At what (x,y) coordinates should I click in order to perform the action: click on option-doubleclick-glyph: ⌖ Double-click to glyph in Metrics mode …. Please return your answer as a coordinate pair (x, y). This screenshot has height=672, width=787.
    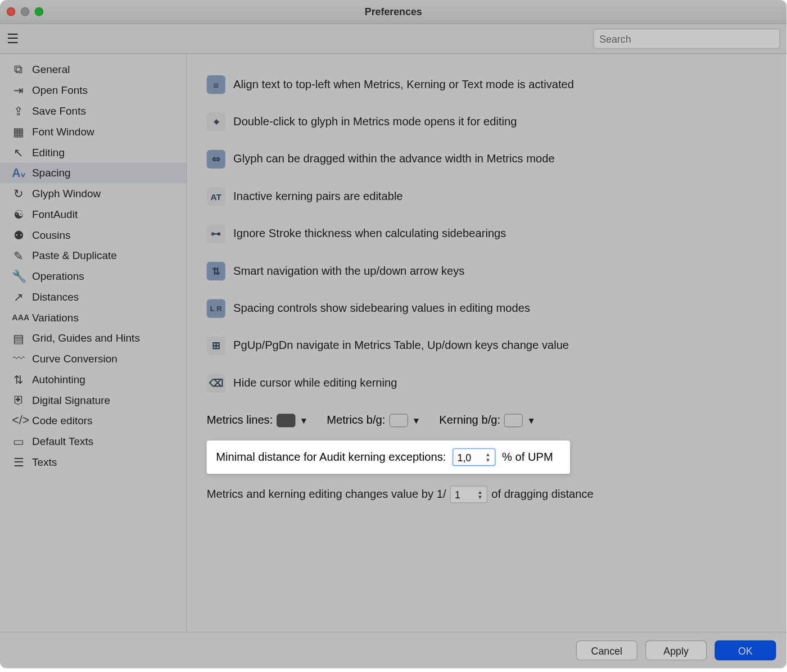
    Looking at the image, I should click on (487, 122).